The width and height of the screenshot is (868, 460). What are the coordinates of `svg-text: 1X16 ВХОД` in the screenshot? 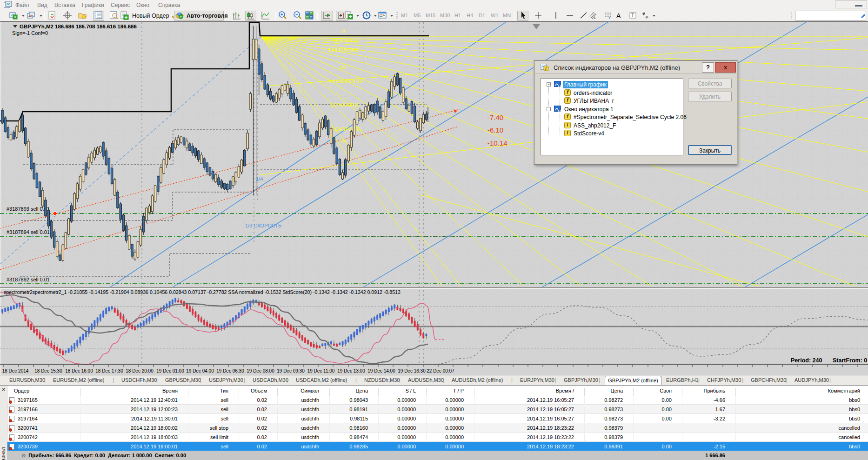 It's located at (345, 40).